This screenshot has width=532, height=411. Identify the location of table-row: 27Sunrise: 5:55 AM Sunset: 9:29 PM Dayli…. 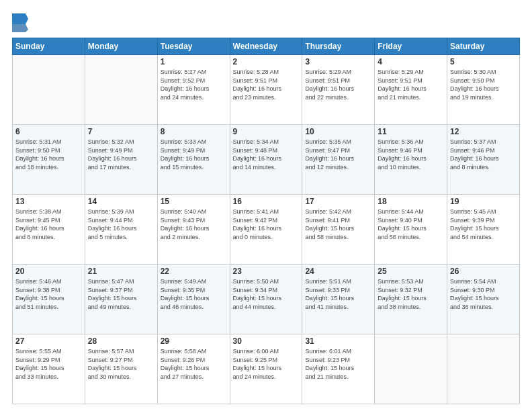
(49, 369).